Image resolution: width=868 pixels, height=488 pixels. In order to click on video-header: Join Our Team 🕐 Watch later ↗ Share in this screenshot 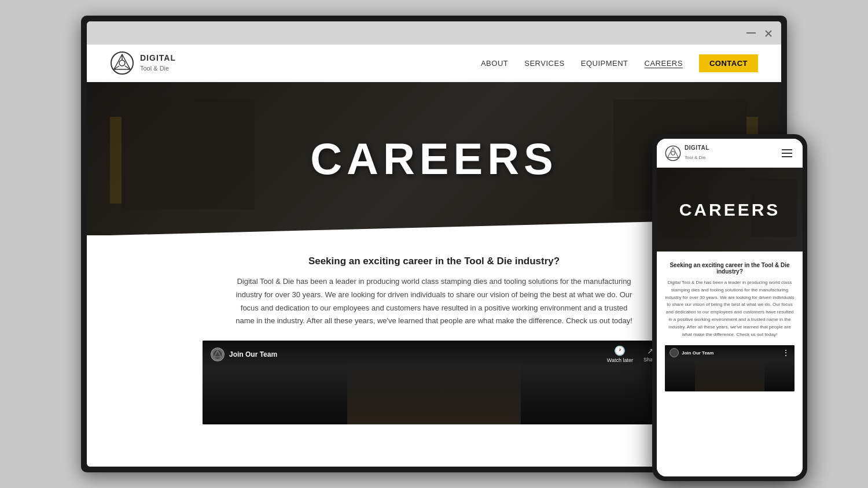, I will do `click(434, 354)`.